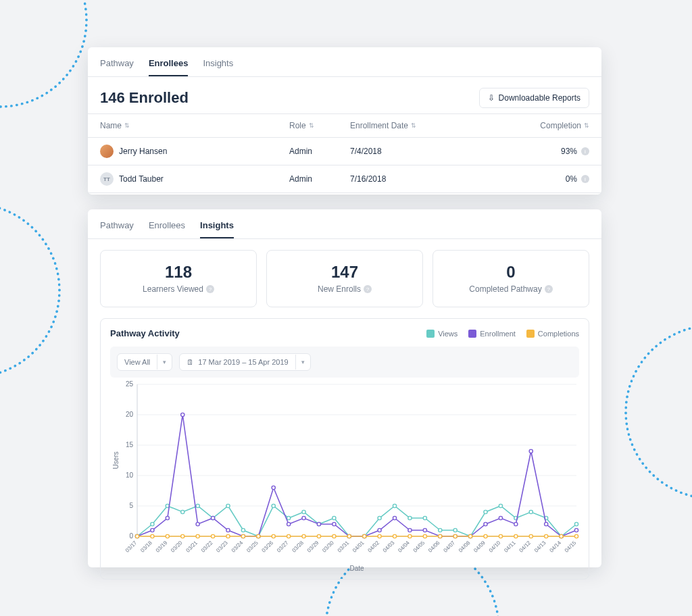 The height and width of the screenshot is (616, 692). I want to click on avatar: TT, so click(107, 179).